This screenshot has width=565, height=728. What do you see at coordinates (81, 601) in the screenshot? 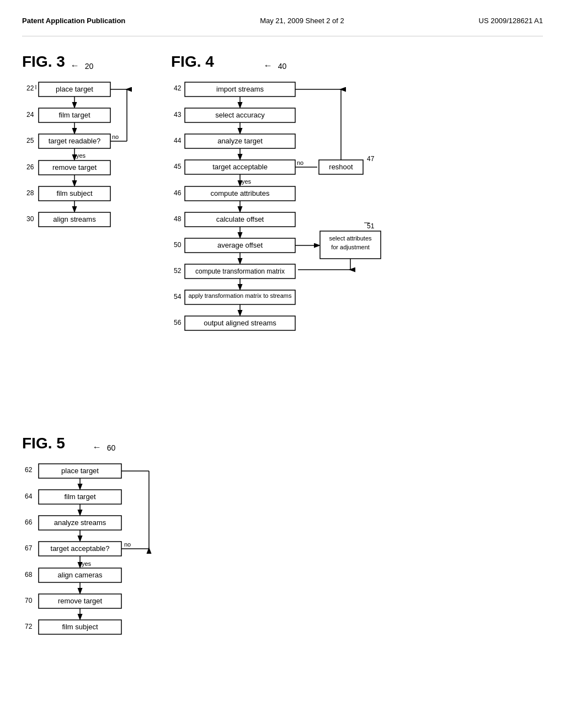
I see `fig5-text-70: remove target` at bounding box center [81, 601].